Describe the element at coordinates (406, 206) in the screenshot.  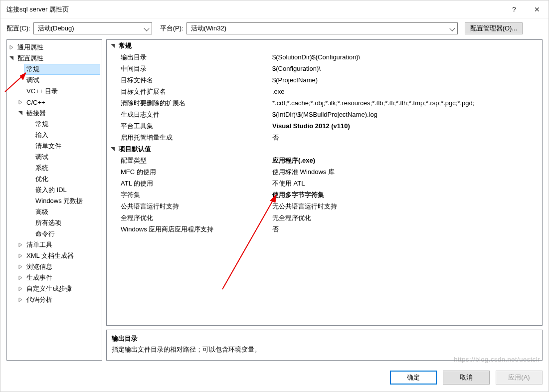
I see `property-value: 无公共语言运行时支持` at that location.